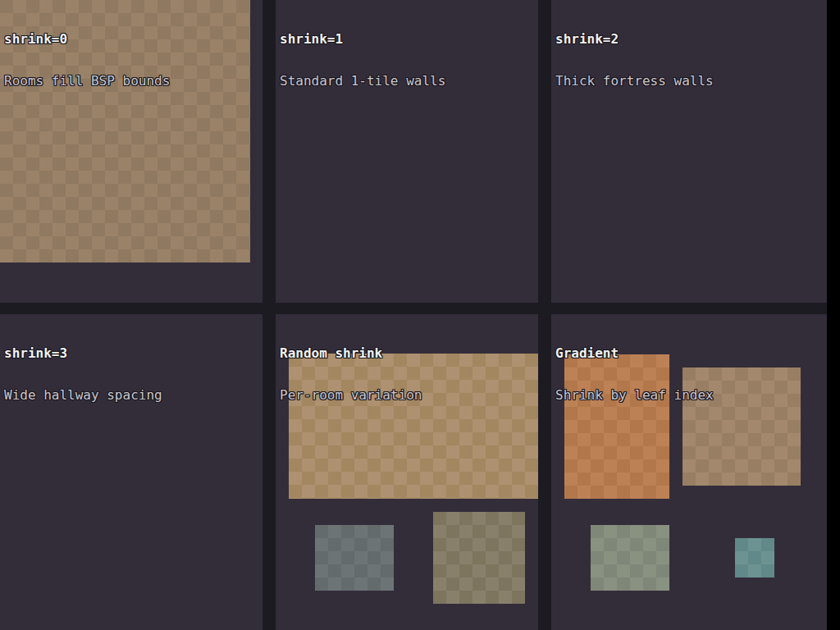 The width and height of the screenshot is (840, 630). What do you see at coordinates (133, 80) in the screenshot?
I see `panel-subtitle: Rooms fill BSP bounds` at bounding box center [133, 80].